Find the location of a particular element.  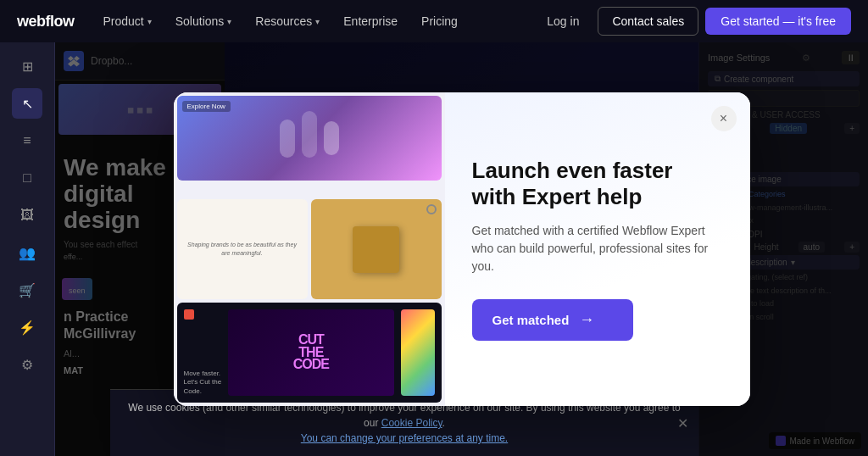

panel-icon-box: □ is located at coordinates (27, 178).